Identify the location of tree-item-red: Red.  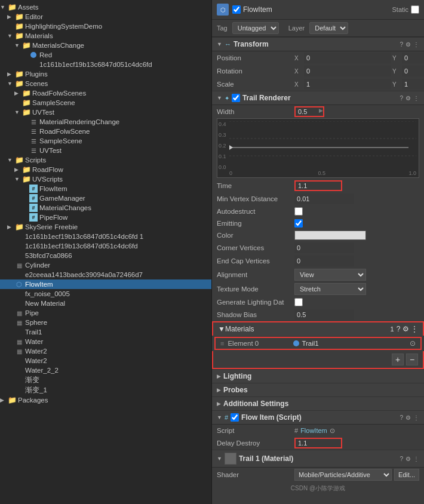
(106, 55).